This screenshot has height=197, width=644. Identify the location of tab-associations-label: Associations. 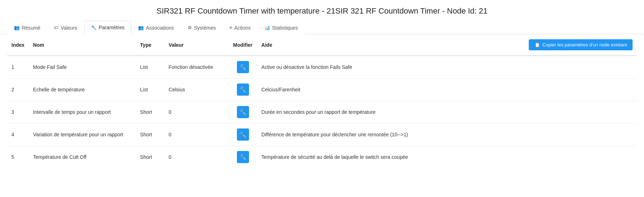
(160, 28).